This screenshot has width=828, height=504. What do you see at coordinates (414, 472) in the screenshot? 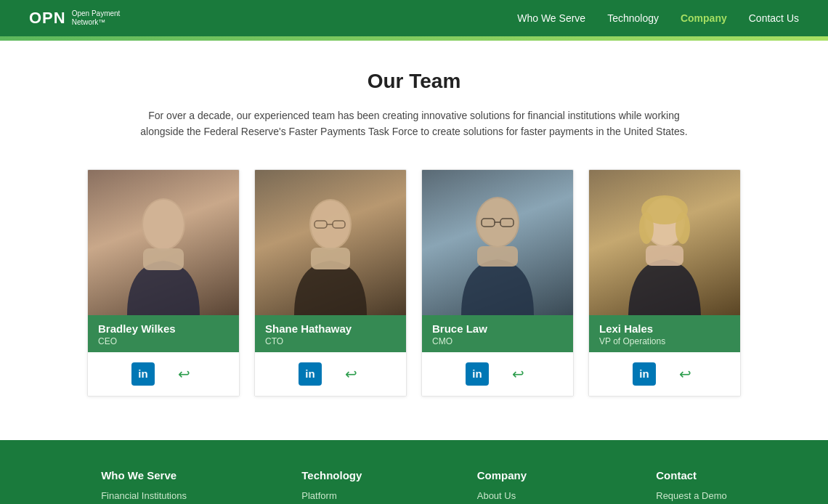
I see `site-footer: Who We Serve Financial Institutions App …` at bounding box center [414, 472].